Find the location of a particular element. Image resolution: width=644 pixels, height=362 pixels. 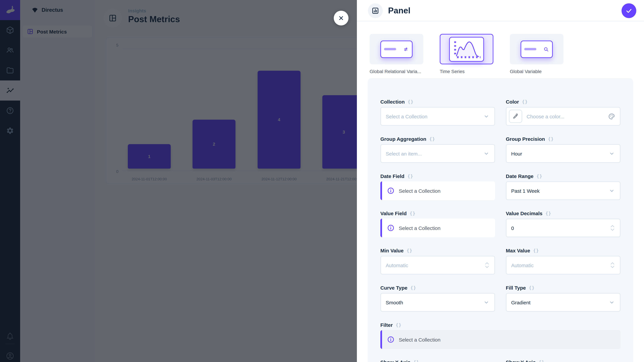

eyedropper-button is located at coordinates (516, 116).